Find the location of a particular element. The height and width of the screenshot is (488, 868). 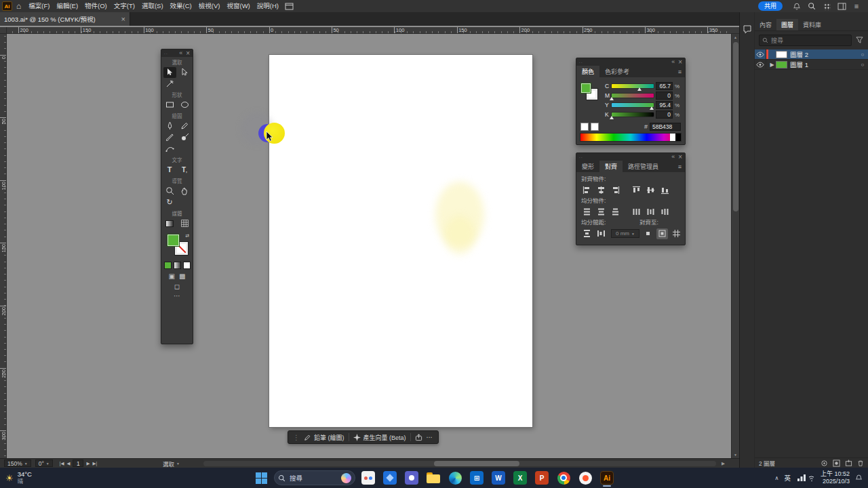

drag-grip-icon: ⋮ is located at coordinates (296, 438).